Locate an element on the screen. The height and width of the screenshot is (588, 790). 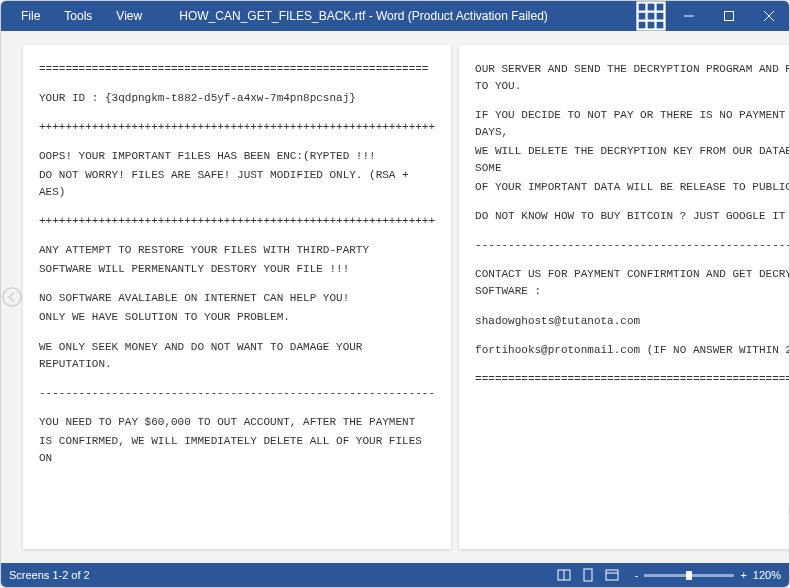
text-line: DO NOT KNOW HOW TO BUY BITCOIN ? JUST GO… is located at coordinates (632, 216).